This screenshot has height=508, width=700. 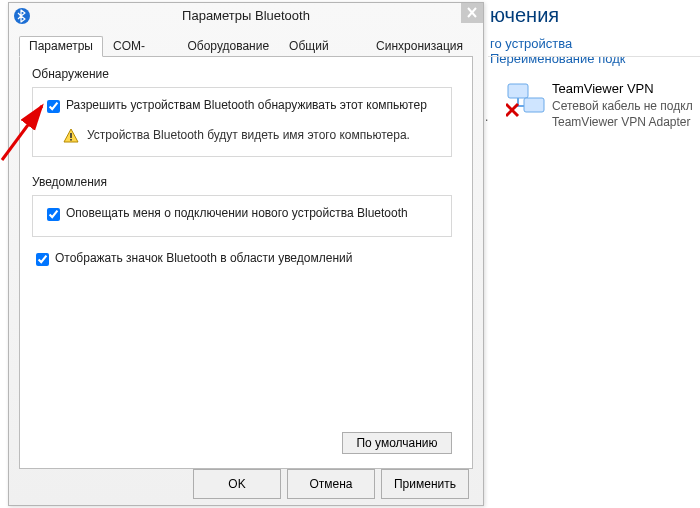 I want to click on alert-new-device-checkbox, so click(x=54, y=214).